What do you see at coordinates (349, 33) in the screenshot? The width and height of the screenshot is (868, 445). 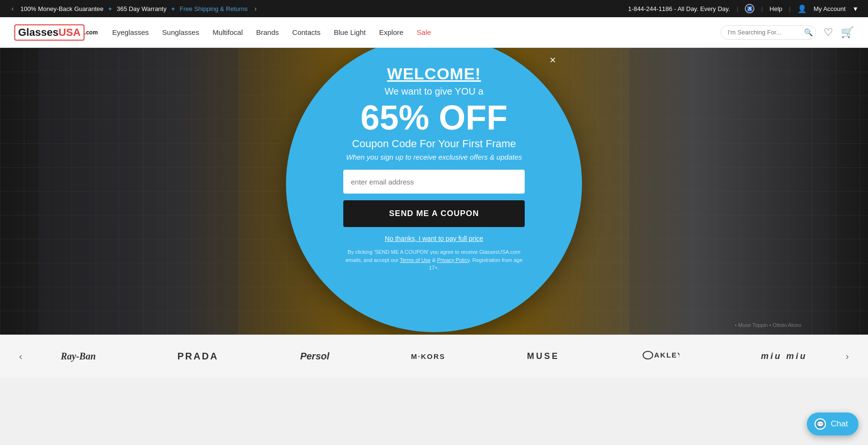 I see `nav-bluelight: Blue Light` at bounding box center [349, 33].